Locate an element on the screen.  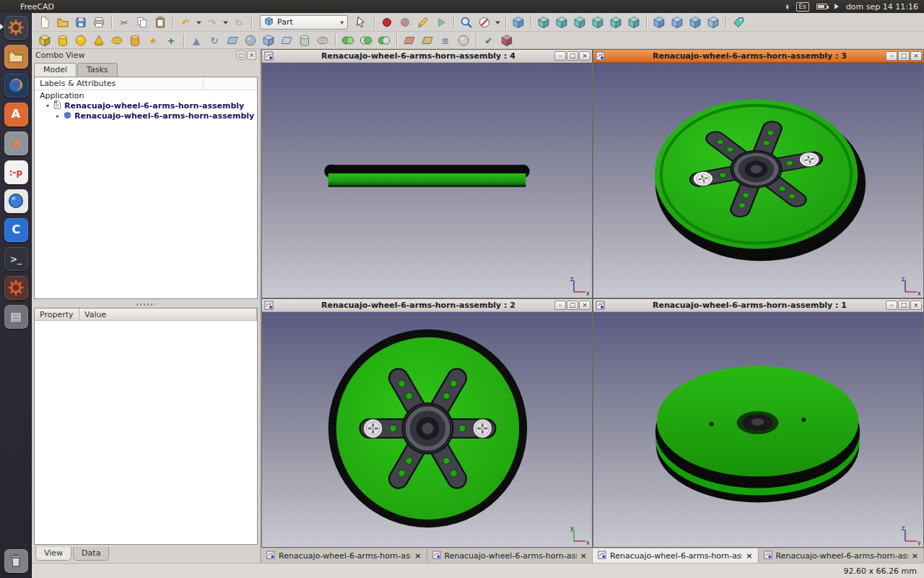
copy-button is located at coordinates (142, 22).